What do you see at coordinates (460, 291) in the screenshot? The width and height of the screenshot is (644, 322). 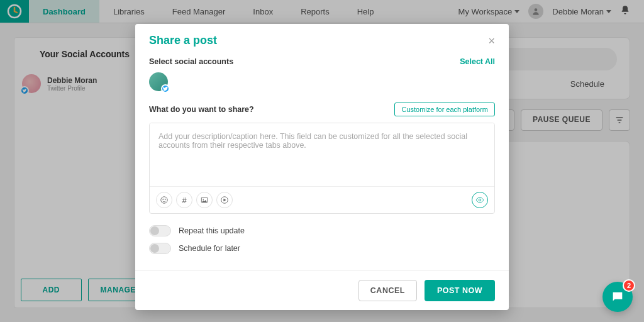 I see `post-now-button: POST NOW` at bounding box center [460, 291].